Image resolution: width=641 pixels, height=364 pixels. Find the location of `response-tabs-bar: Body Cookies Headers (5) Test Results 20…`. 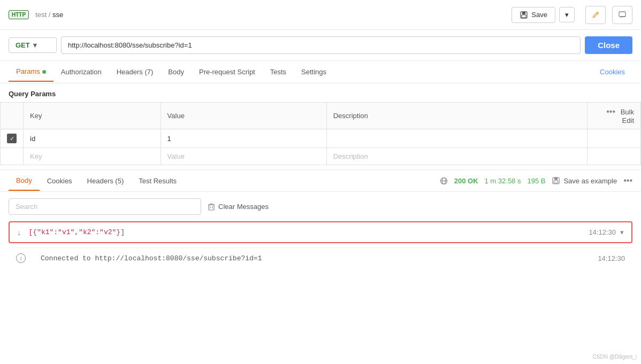

response-tabs-bar: Body Cookies Headers (5) Test Results 20… is located at coordinates (320, 181).